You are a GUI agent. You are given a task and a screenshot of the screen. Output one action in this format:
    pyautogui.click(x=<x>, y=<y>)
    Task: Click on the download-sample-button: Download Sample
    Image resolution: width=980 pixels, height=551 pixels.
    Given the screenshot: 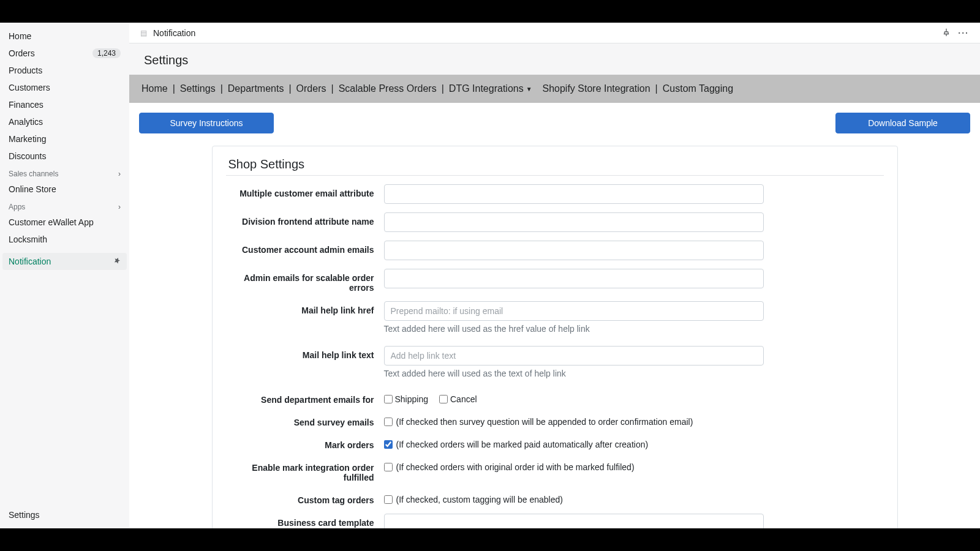 What is the action you would take?
    pyautogui.click(x=903, y=123)
    